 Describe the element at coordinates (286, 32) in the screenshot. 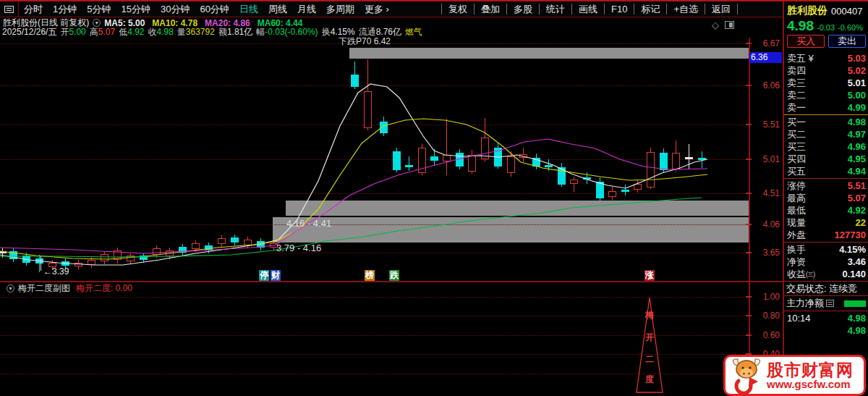

I see `ohlc-token: 幅-0.03(-0.60%)` at that location.